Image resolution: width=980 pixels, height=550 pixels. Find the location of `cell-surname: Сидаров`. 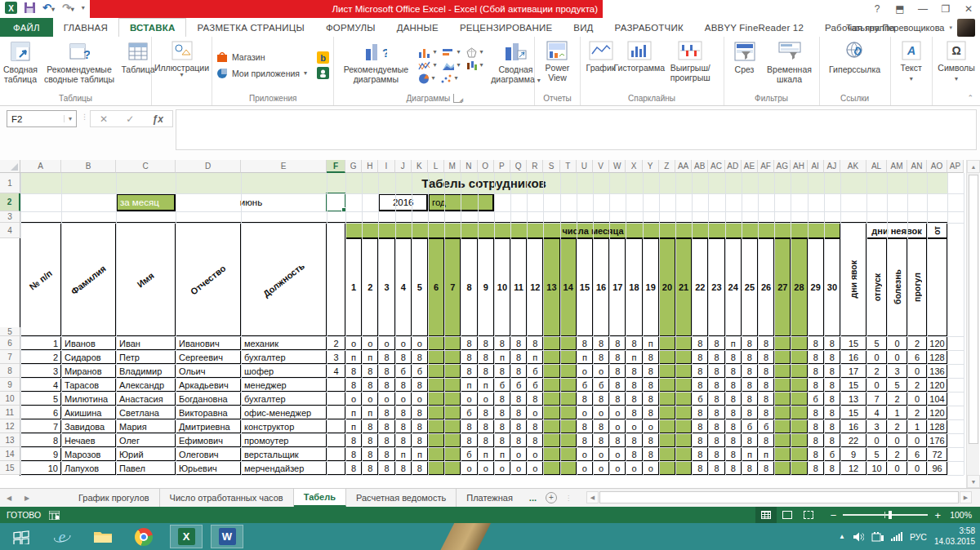

cell-surname: Сидаров is located at coordinates (88, 357).